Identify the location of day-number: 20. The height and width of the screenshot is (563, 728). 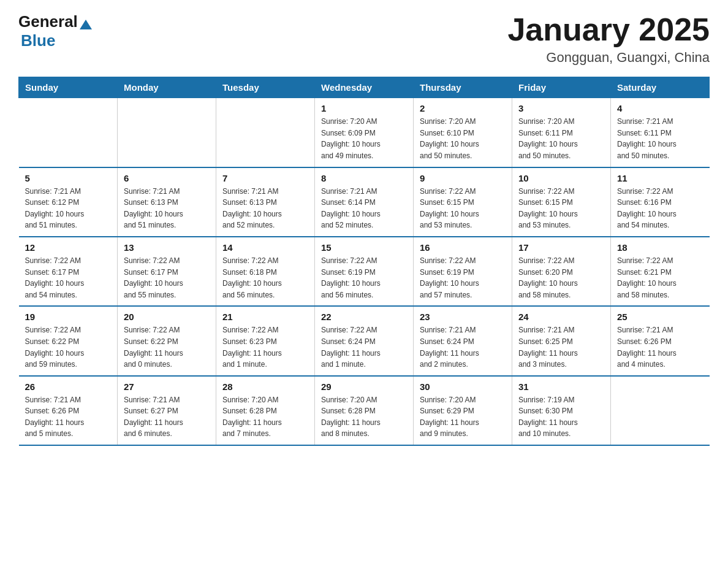
(167, 316).